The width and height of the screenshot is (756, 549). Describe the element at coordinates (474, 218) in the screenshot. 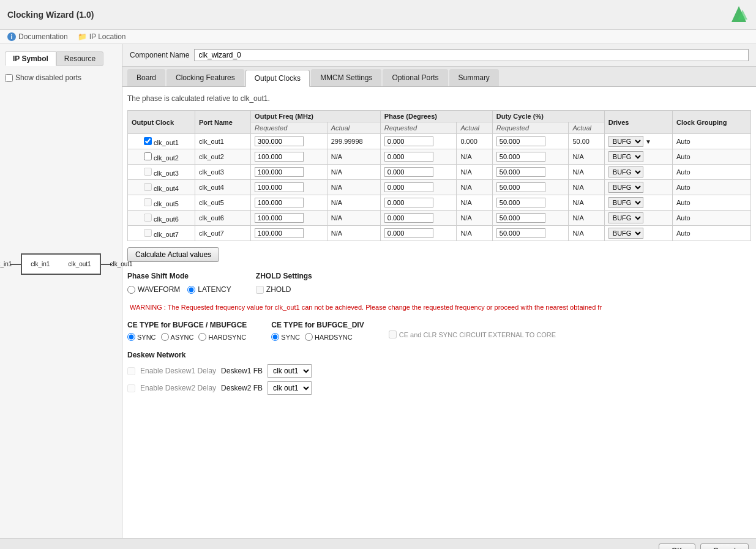

I see `row-5-phase-act: N/A` at that location.